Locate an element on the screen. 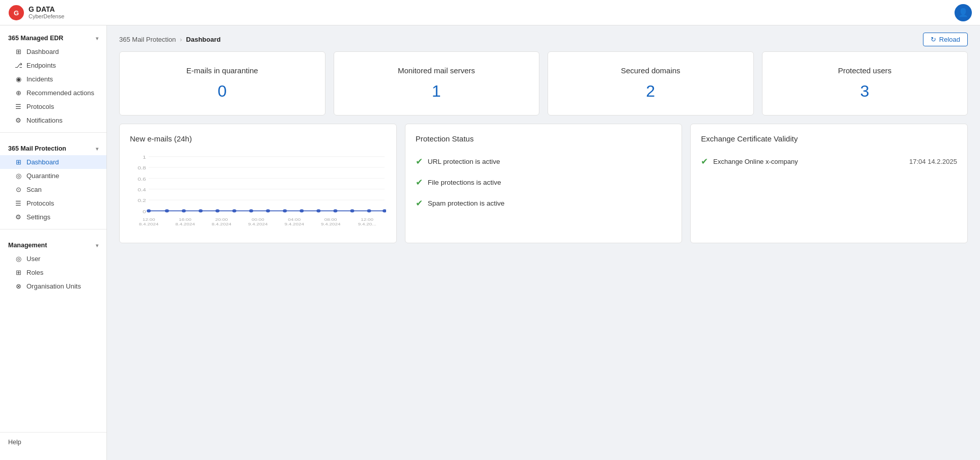  stat-card-secured-domains-value: 2 is located at coordinates (650, 92).